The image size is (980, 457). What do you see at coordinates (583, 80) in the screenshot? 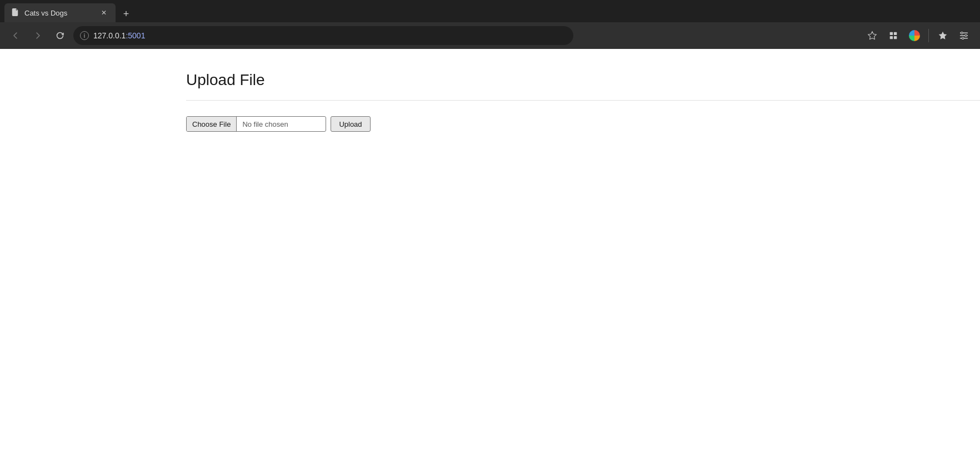
I see `page-title: Upload File` at bounding box center [583, 80].